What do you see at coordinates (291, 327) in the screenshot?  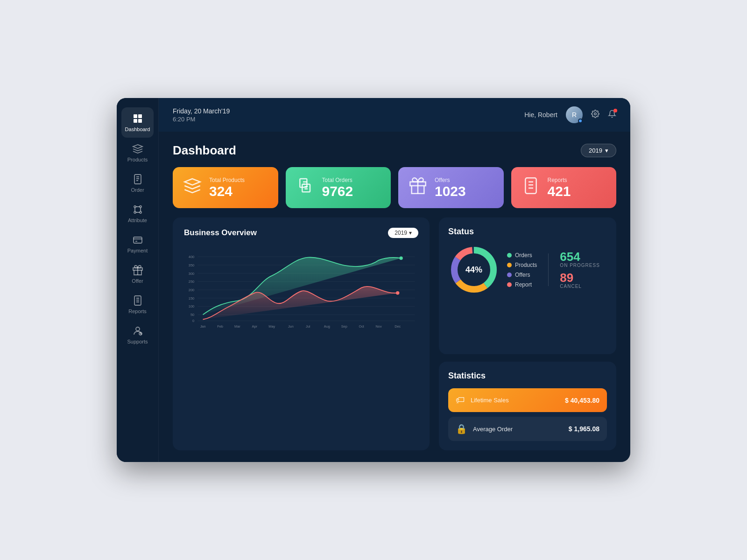 I see `svg-text: Jun` at bounding box center [291, 327].